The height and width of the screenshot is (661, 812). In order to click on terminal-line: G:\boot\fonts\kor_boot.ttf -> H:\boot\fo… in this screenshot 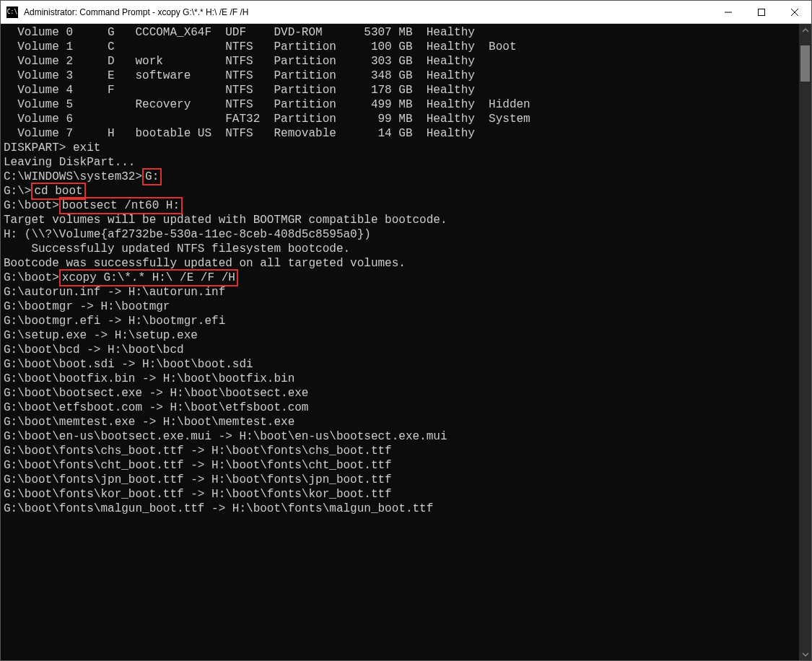, I will do `click(400, 494)`.